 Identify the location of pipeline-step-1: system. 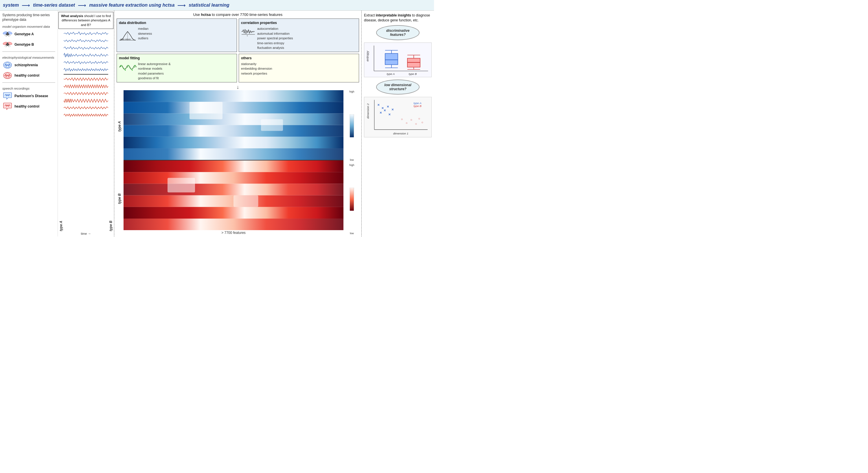
(11, 5).